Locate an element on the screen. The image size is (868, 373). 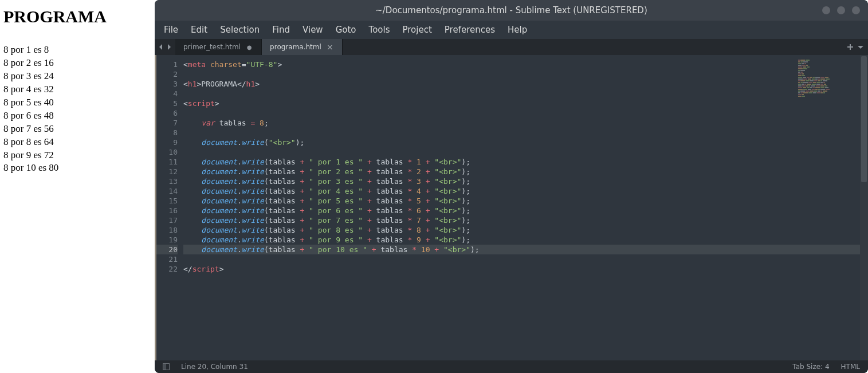
output-line: 8 por 8 es 64 is located at coordinates (77, 142).